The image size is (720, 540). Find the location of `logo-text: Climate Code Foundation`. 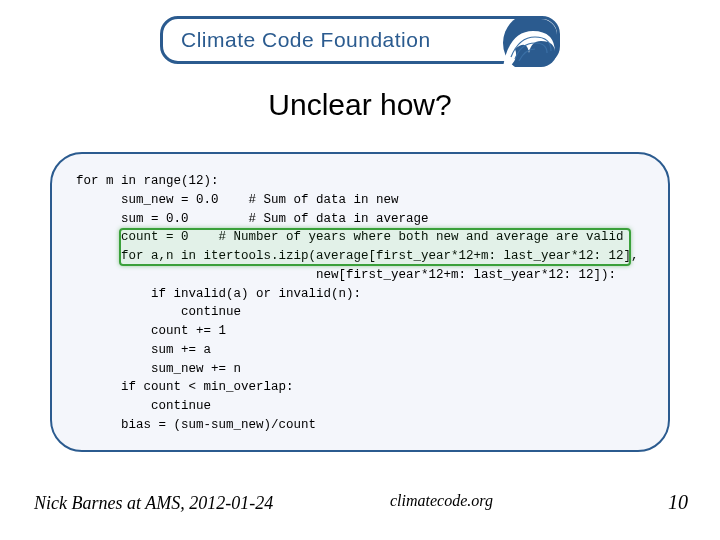

logo-text: Climate Code Foundation is located at coordinates (306, 40).